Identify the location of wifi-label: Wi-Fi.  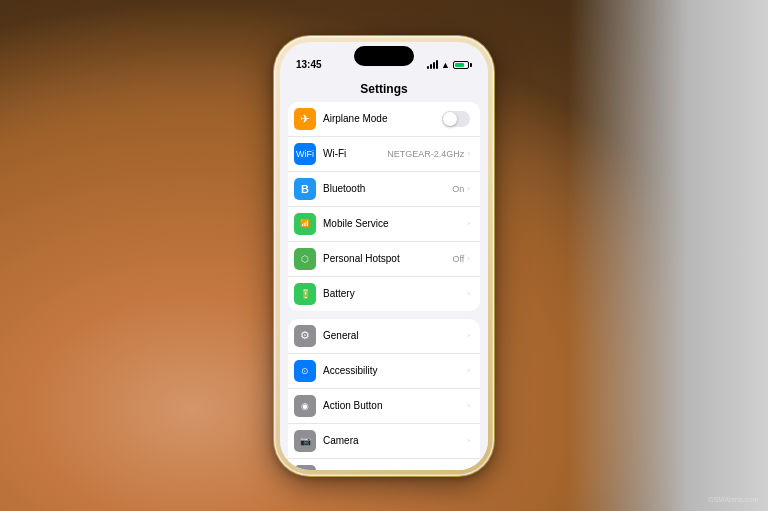
(355, 154).